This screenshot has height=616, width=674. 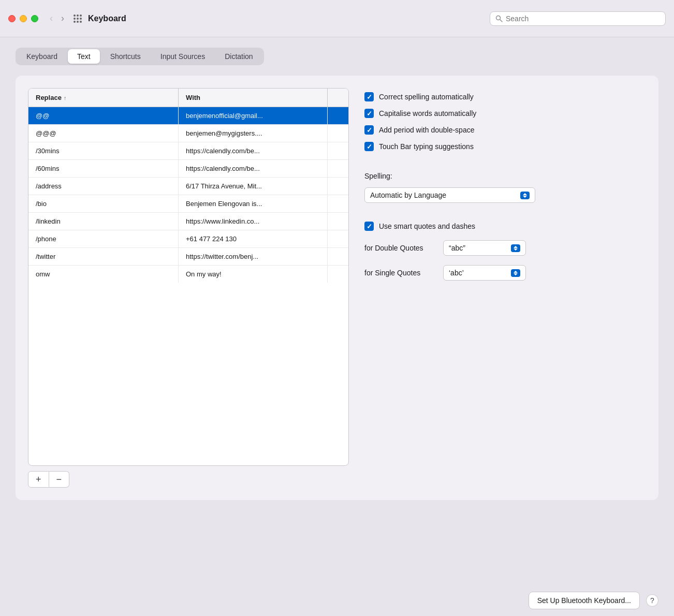 I want to click on cell-replace: /twitter, so click(x=104, y=257).